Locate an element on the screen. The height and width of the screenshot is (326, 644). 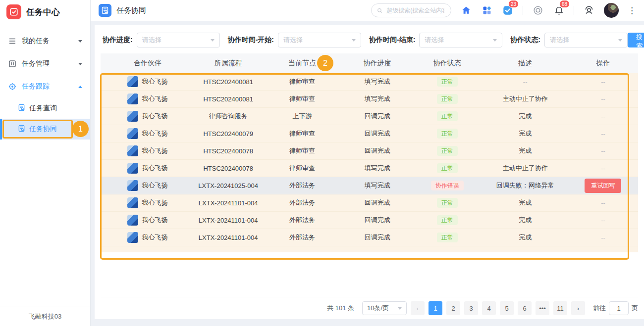
table-row: 我心飞扬LXTX-20241025-004外部法务填写完成协作错误回调失败：网络… is located at coordinates (370, 186).